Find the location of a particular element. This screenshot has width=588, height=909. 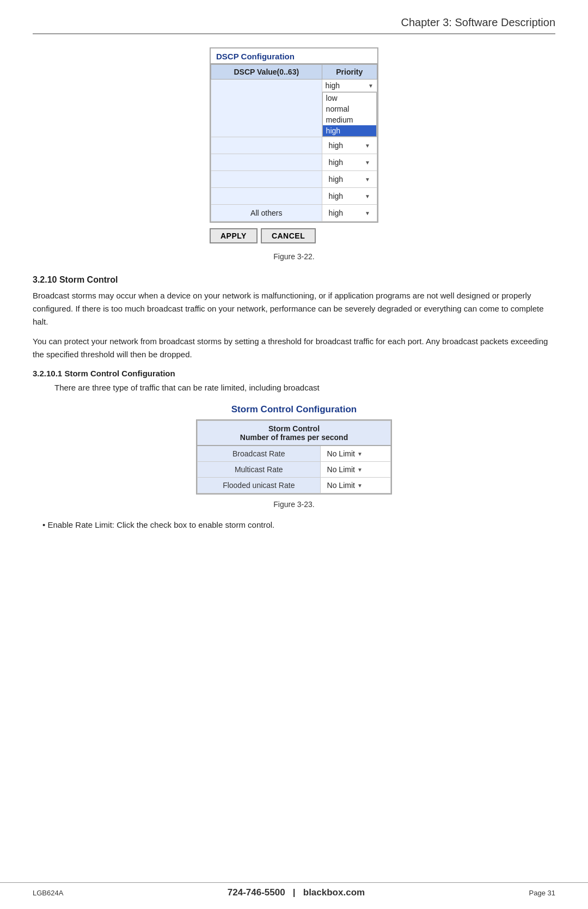

broadcast-rate-value: No Limit is located at coordinates (341, 454).